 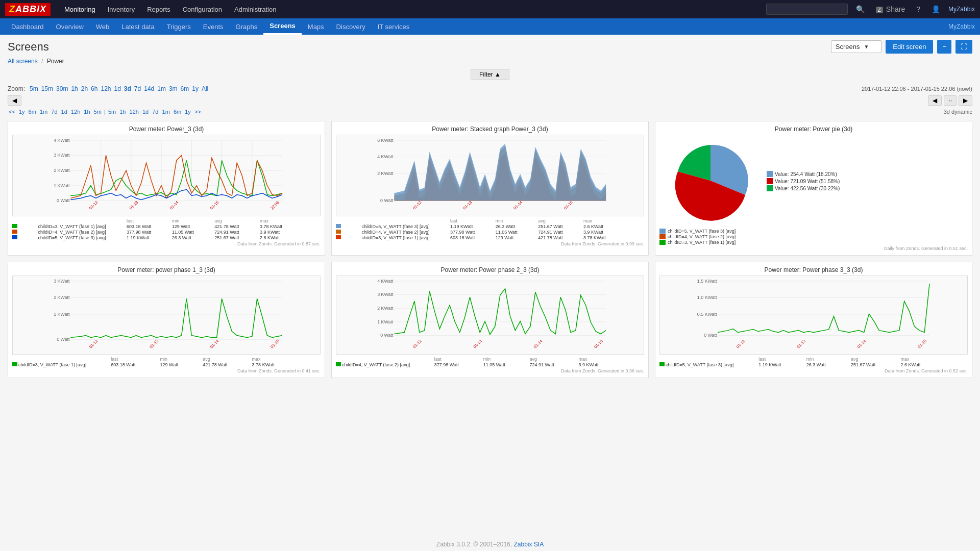 What do you see at coordinates (85, 89) in the screenshot?
I see `zoom-2h: 2h` at bounding box center [85, 89].